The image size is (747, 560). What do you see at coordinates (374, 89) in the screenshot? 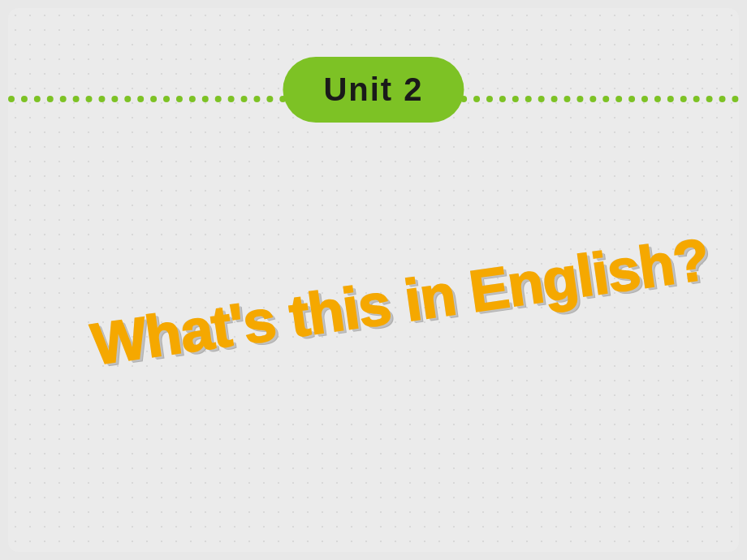
I see `unit-badge: Unit 2` at bounding box center [374, 89].